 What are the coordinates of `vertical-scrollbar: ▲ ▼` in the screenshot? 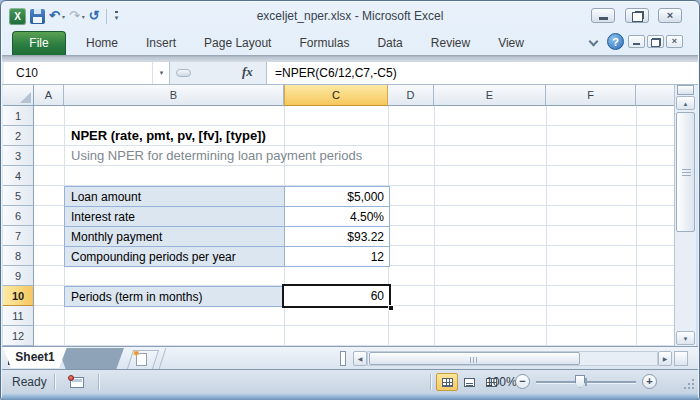 It's located at (685, 216).